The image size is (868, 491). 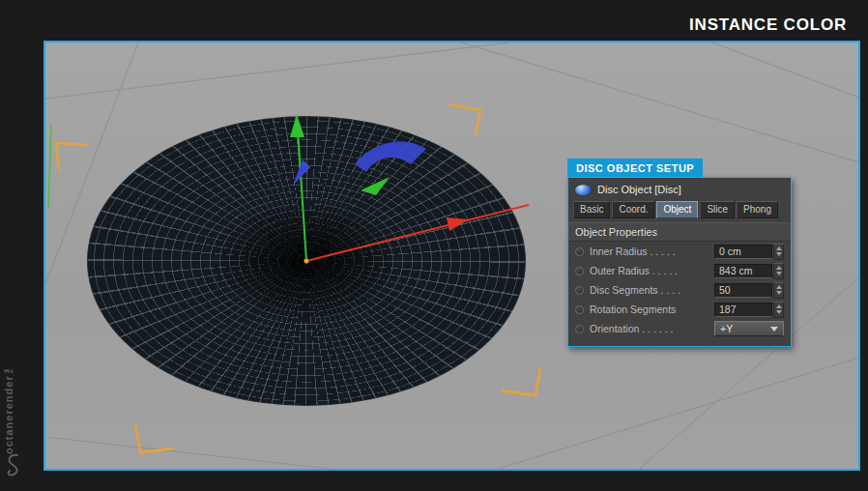 What do you see at coordinates (749, 271) in the screenshot?
I see `outer-radius-control: 843 cm` at bounding box center [749, 271].